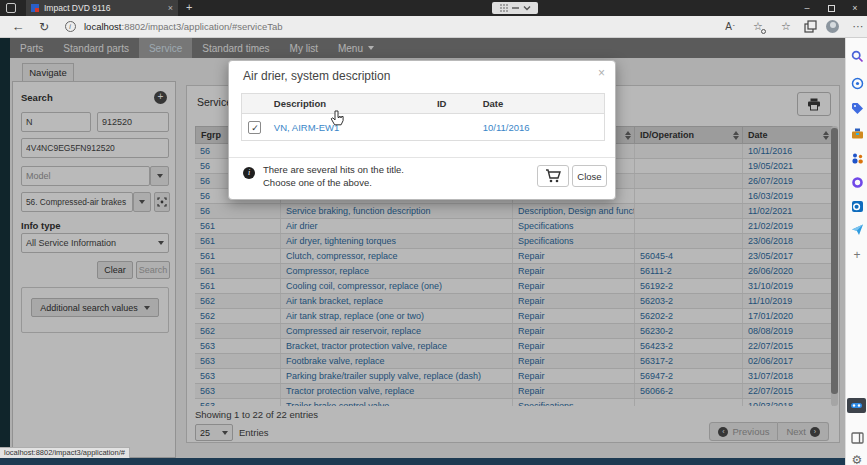 Image resolution: width=867 pixels, height=465 pixels. Describe the element at coordinates (810, 26) in the screenshot. I see `collections-icon` at that location.